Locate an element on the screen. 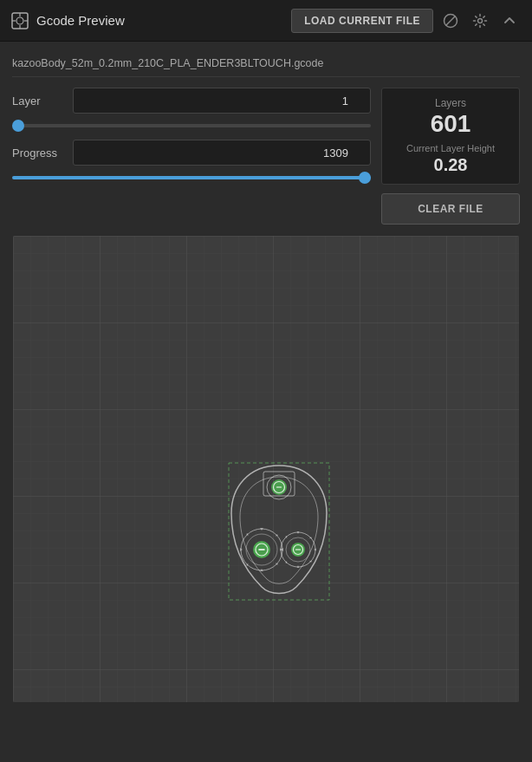  progress-label: Progress is located at coordinates (38, 153).